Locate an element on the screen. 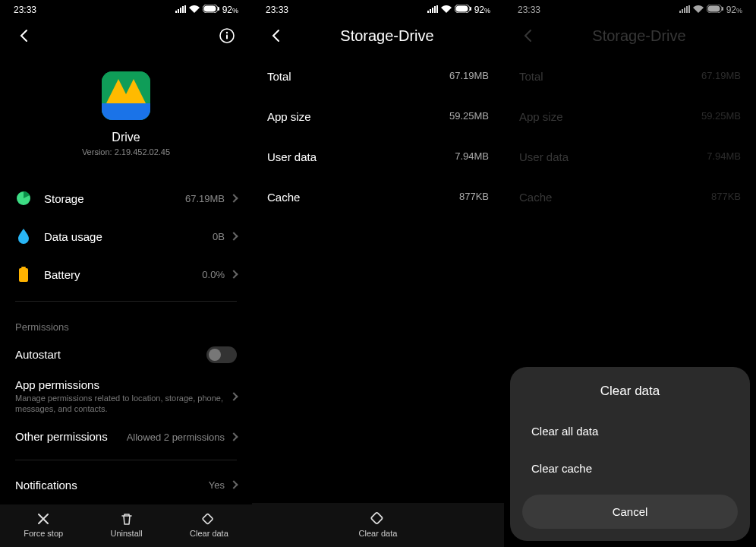 Image resolution: width=756 pixels, height=547 pixels. row-label: User data is located at coordinates (291, 157).